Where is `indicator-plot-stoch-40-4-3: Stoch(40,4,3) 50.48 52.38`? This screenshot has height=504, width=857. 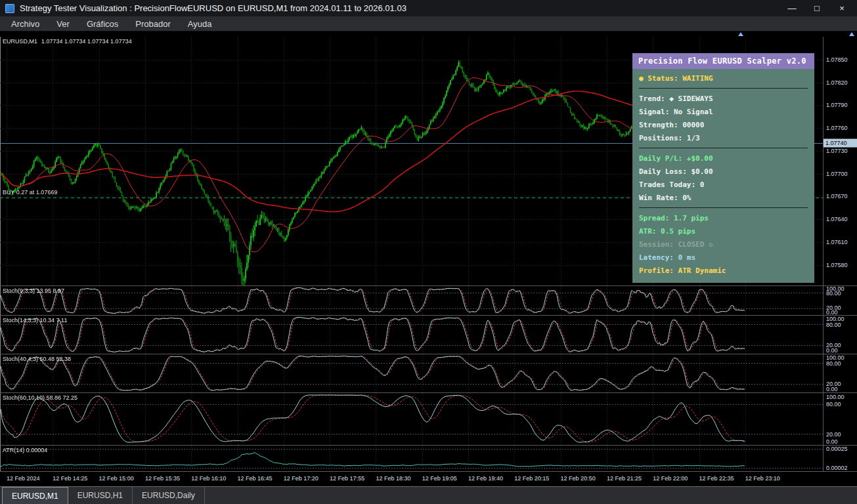
indicator-plot-stoch-40-4-3: Stoch(40,4,3) 50.48 52.38 is located at coordinates (411, 373).